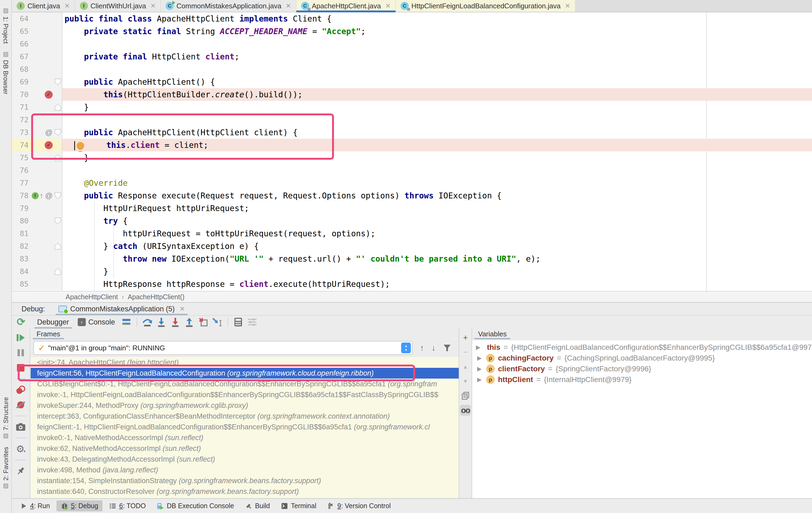 The image size is (812, 513). Describe the element at coordinates (37, 69) in the screenshot. I see `gutter-line-68: 68` at that location.